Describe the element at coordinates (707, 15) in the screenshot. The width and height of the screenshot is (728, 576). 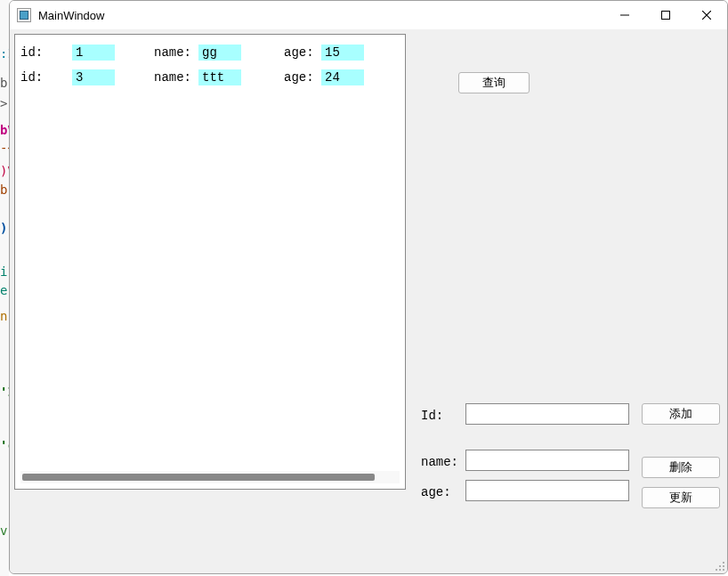
I see `close-button` at that location.